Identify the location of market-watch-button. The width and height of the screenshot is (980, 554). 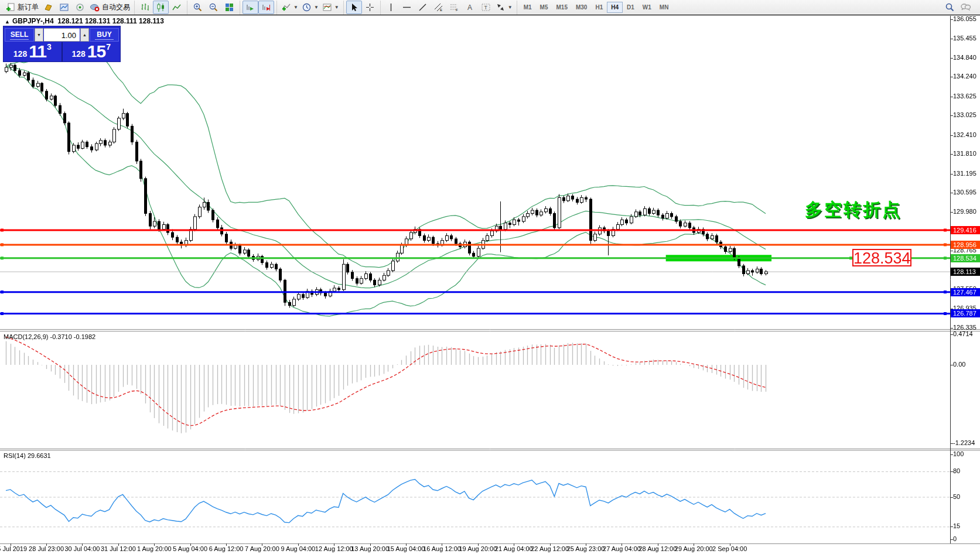
(48, 7).